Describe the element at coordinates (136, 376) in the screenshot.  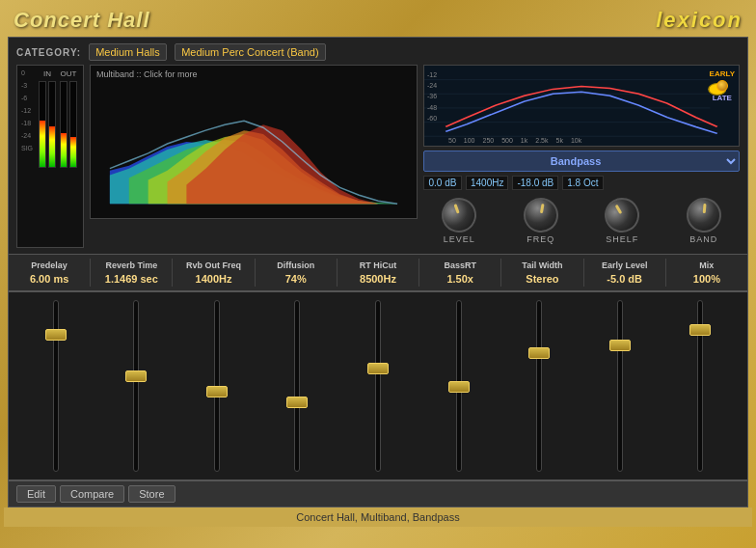
I see `fader-handle-reverb-time` at that location.